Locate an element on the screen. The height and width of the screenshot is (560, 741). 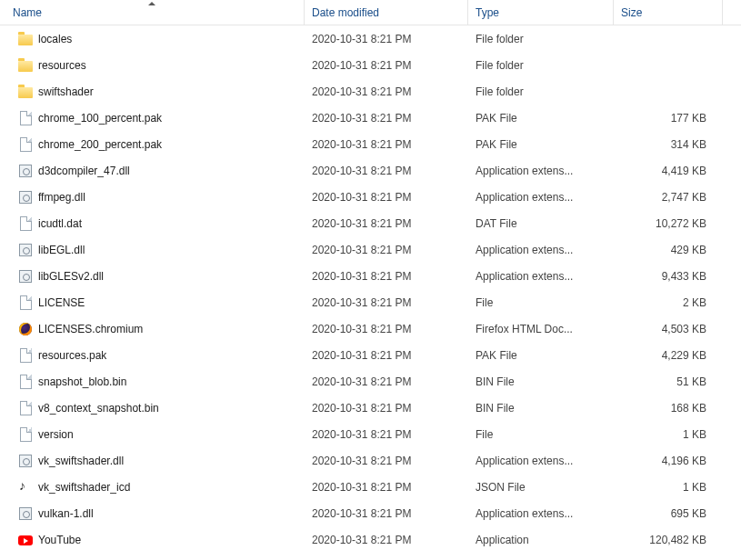
file-name-cell: ffmpeg.dll is located at coordinates (153, 197).